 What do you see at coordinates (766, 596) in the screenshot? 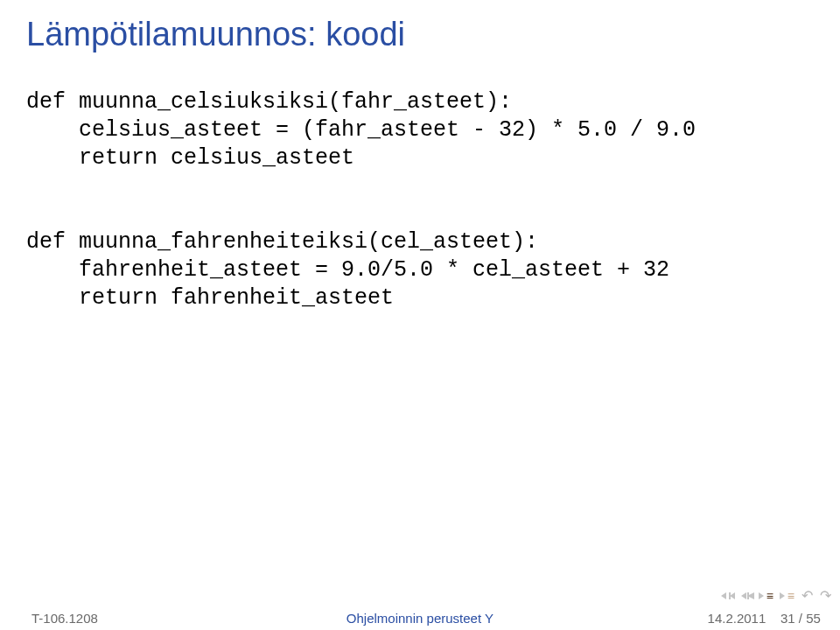
I see `nav-next-icon: ≡` at bounding box center [766, 596].